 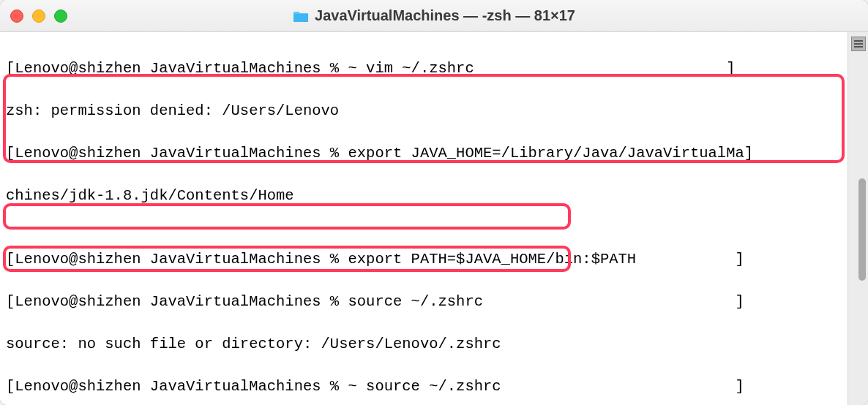 I want to click on terminal-line: zsh: permission denied: /Users/Lenovo, so click(x=425, y=111).